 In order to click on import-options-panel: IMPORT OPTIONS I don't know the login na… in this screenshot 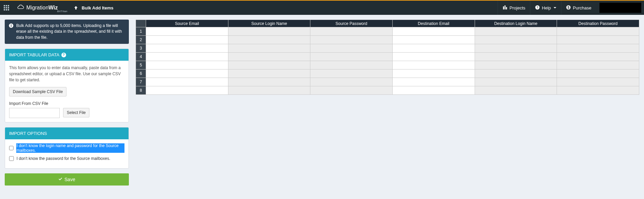, I will do `click(67, 148)`.